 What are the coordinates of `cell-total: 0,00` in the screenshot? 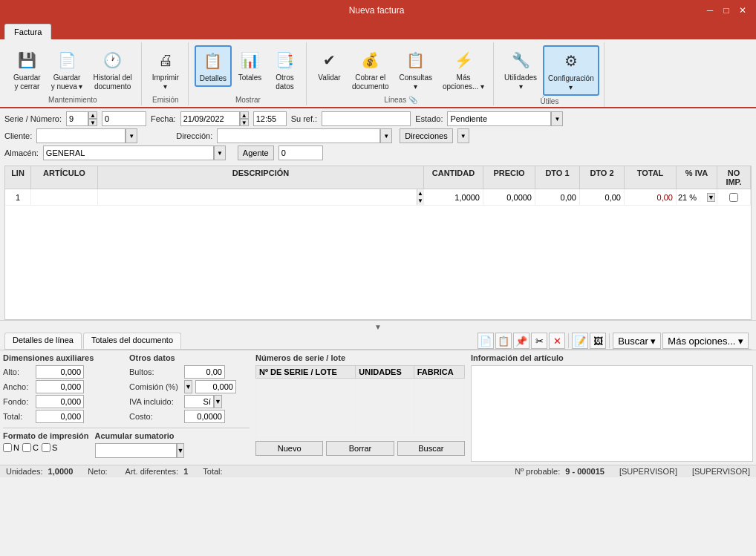 It's located at (651, 197).